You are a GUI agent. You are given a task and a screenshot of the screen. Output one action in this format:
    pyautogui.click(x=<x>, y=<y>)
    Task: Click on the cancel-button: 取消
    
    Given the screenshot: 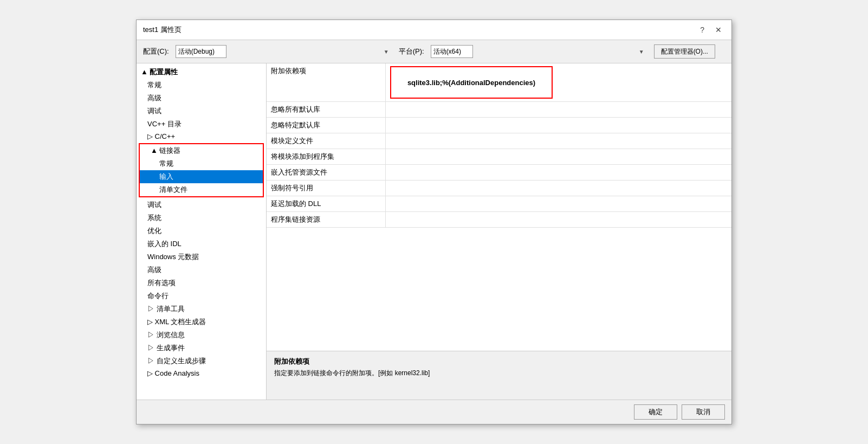 What is the action you would take?
    pyautogui.click(x=703, y=412)
    